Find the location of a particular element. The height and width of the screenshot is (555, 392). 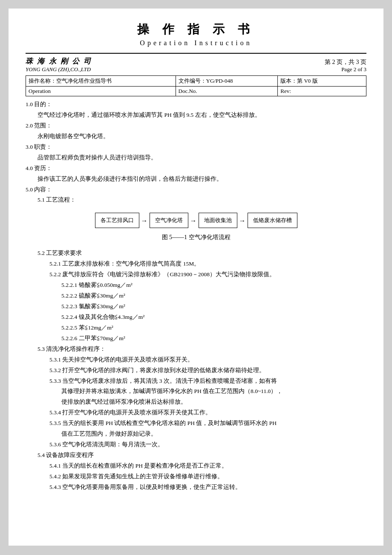

company-header: 珠 海 永 刚 公 司 YONG GANG (ZH),CO.,LTD 第 2 页… is located at coordinates (196, 63).